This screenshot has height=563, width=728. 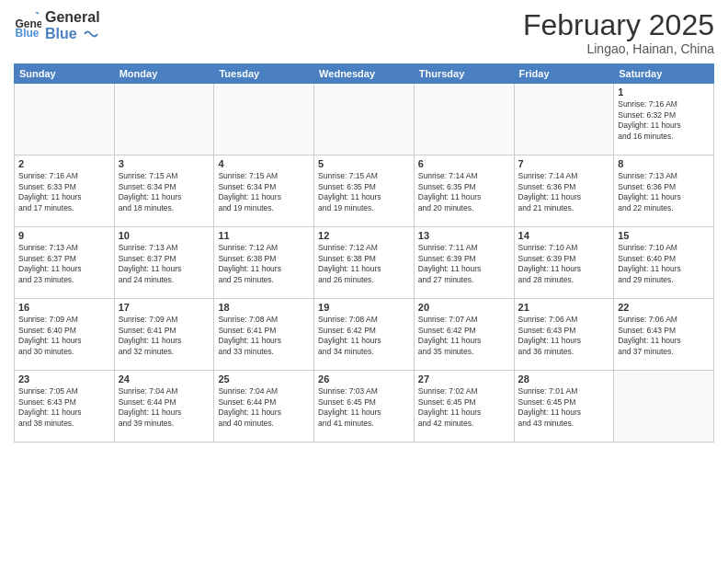 What do you see at coordinates (265, 263) in the screenshot?
I see `calendar-cell: 11Sunrise: 7:12 AMSunset: 6:38 PMDayligh…` at bounding box center [265, 263].